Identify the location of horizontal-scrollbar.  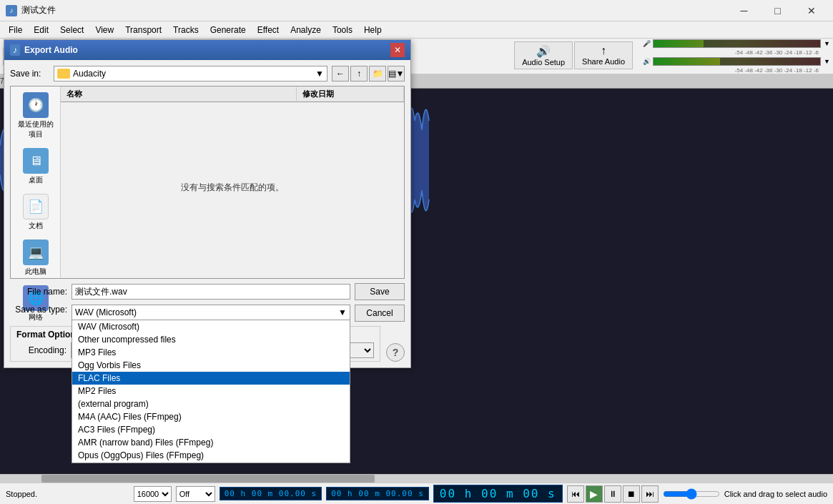
(416, 478).